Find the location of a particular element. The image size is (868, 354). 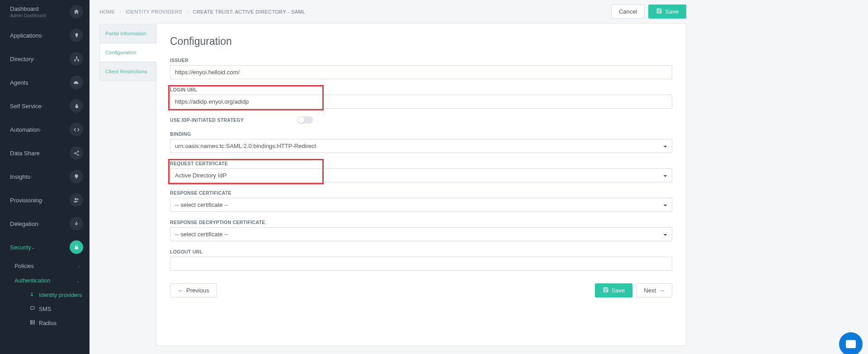

sidebar-item-provisioning: Provisioning ‹ is located at coordinates (45, 200).